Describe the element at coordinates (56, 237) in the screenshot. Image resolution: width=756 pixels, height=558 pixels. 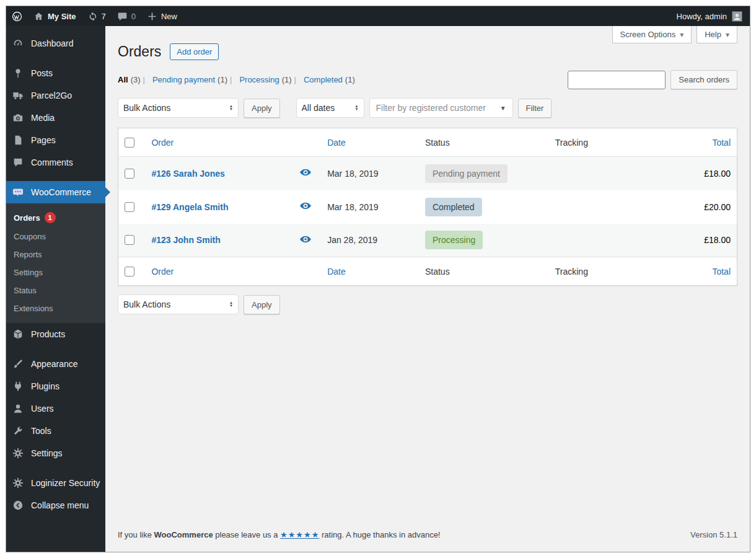
I see `submenu-item-coupons: Coupons` at that location.